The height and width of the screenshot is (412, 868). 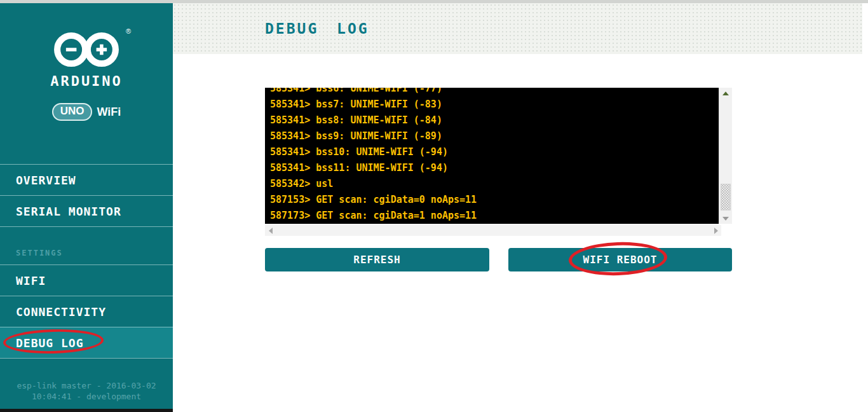 What do you see at coordinates (86, 51) in the screenshot?
I see `arduino-logo: ®` at bounding box center [86, 51].